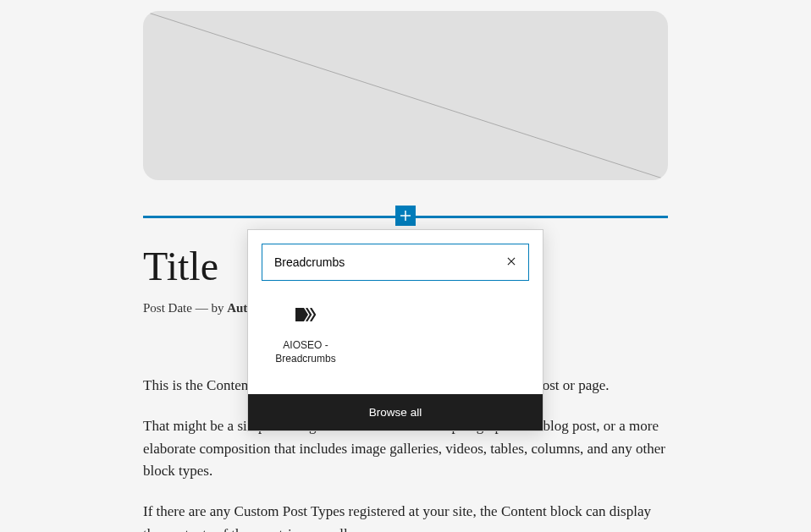 The image size is (811, 532). I want to click on block-item-aioseo-breadcrumbs: AIOSEO - Breadcrumbs, so click(306, 334).